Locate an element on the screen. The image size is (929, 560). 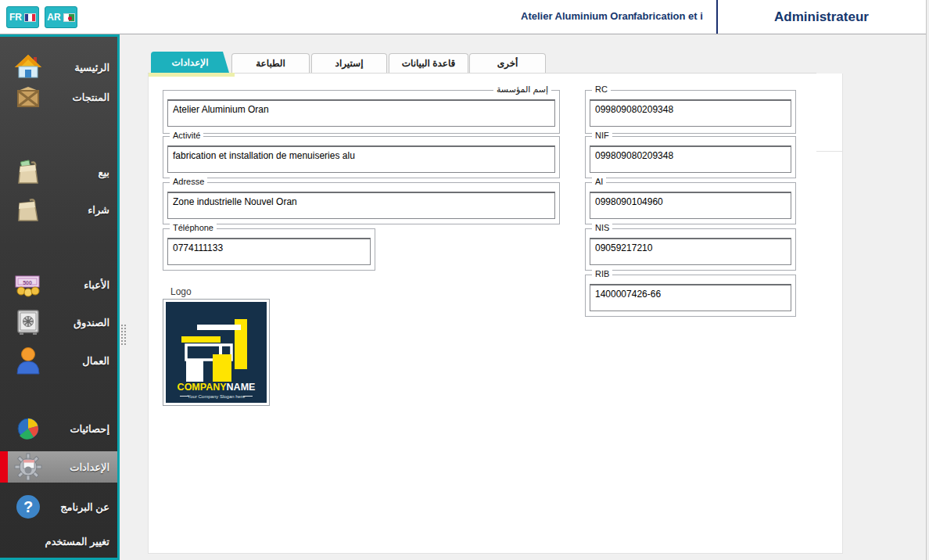
groupbox-nis: NIS is located at coordinates (690, 249).